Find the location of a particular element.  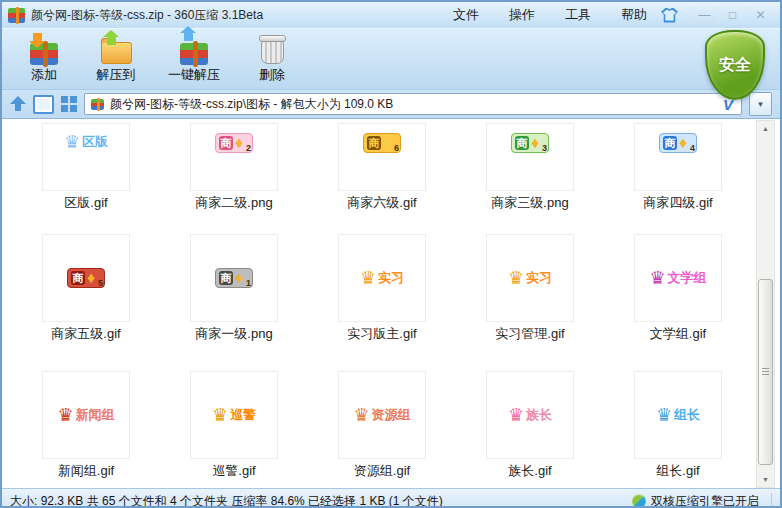

address-field: 颜兮网-图标-等级-css.zip\图标 - 解包大小为 109.0 KB V is located at coordinates (413, 104).